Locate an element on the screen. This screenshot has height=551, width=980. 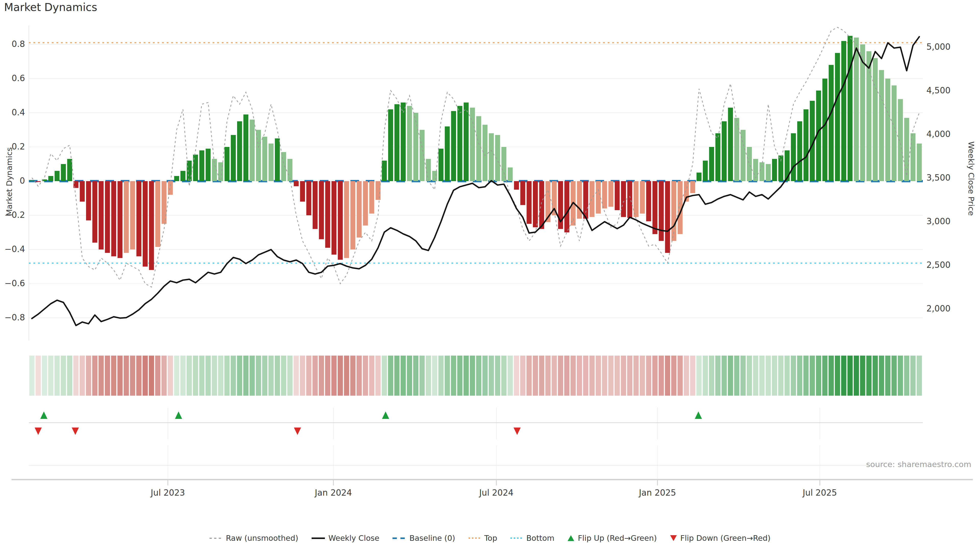
x-tick-label: Jul 2023 is located at coordinates (168, 493).